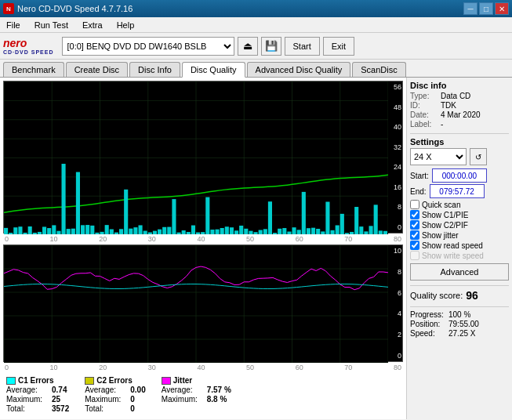 Image resolution: width=512 pixels, height=420 pixels. Describe the element at coordinates (138, 390) in the screenshot. I see `c2-avg-val: 0.00` at that location.